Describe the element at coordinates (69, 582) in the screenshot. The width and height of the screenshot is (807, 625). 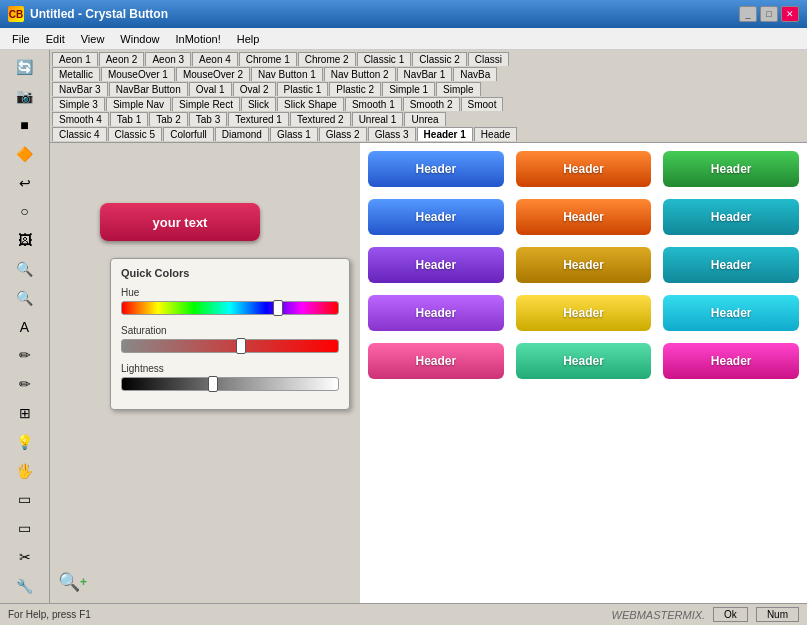
I see `zoom-icon: 🔍` at that location.